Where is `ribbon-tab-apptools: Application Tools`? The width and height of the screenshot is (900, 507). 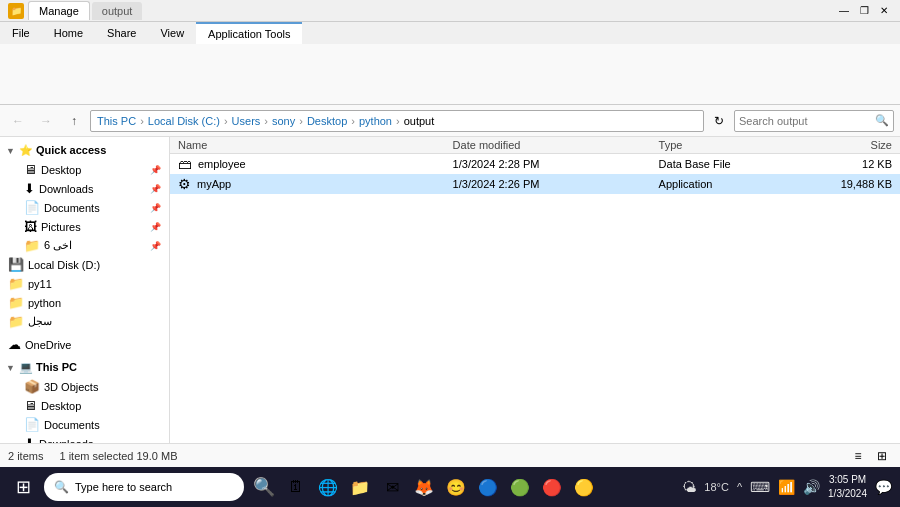 ribbon-tab-apptools: Application Tools is located at coordinates (249, 33).